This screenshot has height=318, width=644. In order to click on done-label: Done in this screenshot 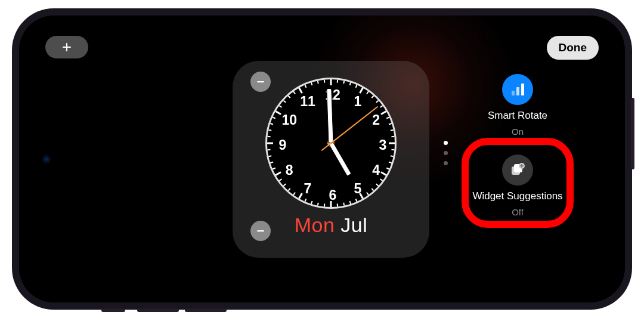, I will do `click(573, 48)`.